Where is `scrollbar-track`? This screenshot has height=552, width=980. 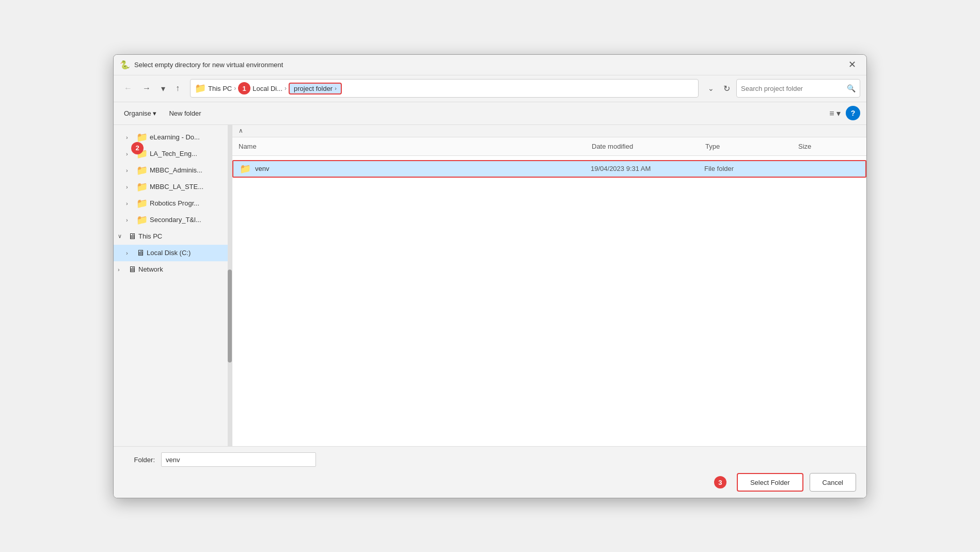
scrollbar-track is located at coordinates (230, 286).